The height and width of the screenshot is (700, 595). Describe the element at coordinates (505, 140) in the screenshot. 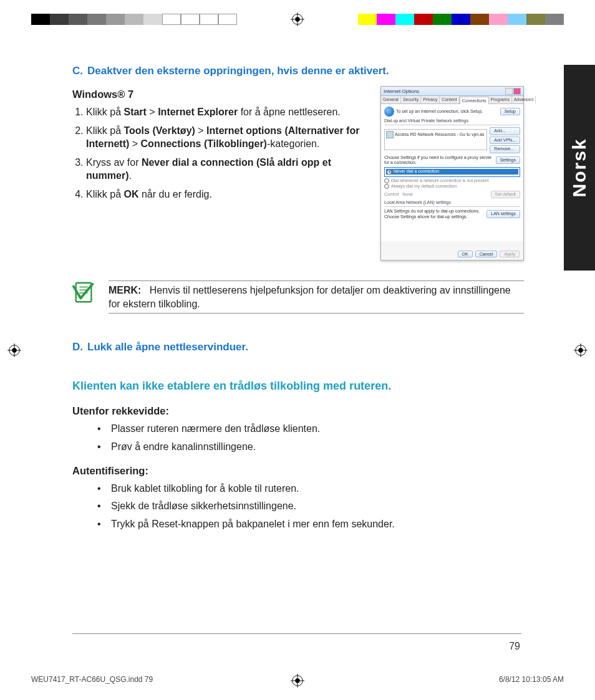

I see `add-vpn-button: Add VPN...` at that location.